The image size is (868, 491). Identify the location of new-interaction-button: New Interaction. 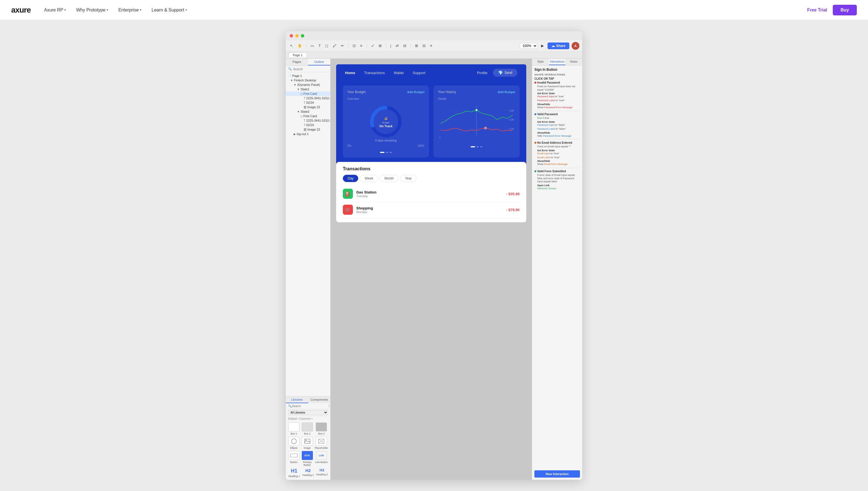
(557, 474).